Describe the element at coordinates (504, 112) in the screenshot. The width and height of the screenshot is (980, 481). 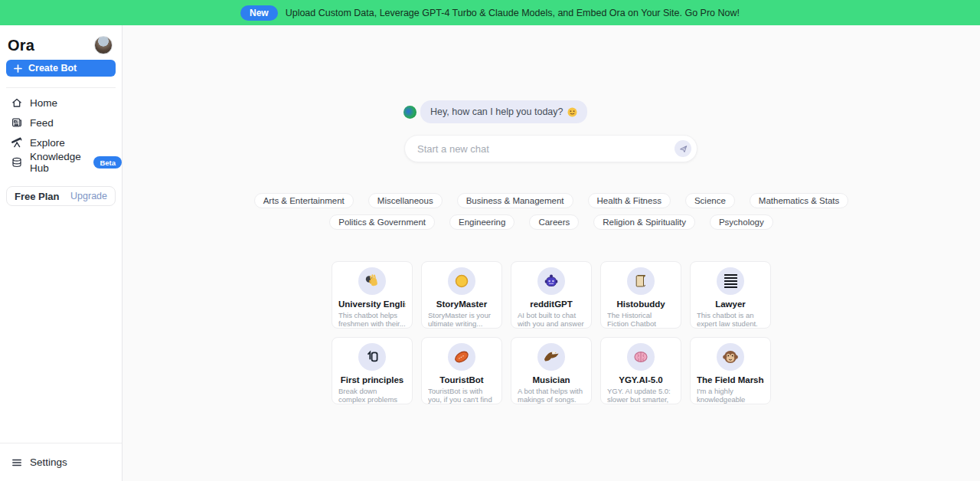
I see `greeting-bubble: Hey, how can I help you today?` at that location.